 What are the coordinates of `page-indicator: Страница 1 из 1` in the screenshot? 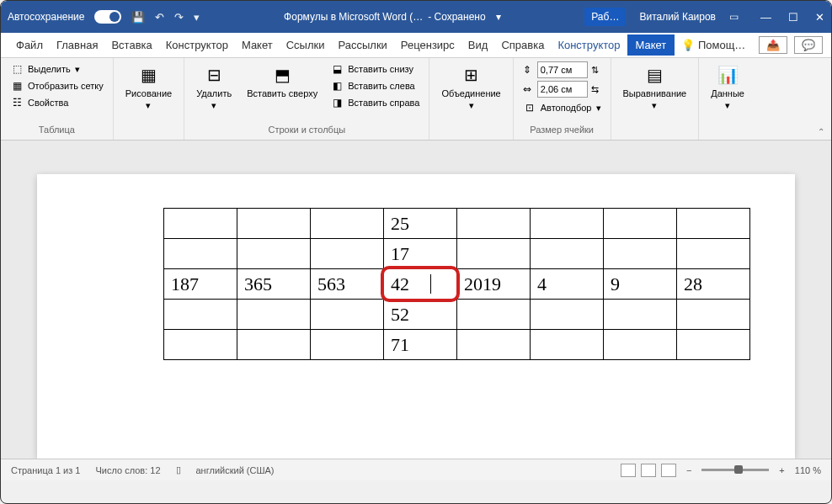 It's located at (45, 470).